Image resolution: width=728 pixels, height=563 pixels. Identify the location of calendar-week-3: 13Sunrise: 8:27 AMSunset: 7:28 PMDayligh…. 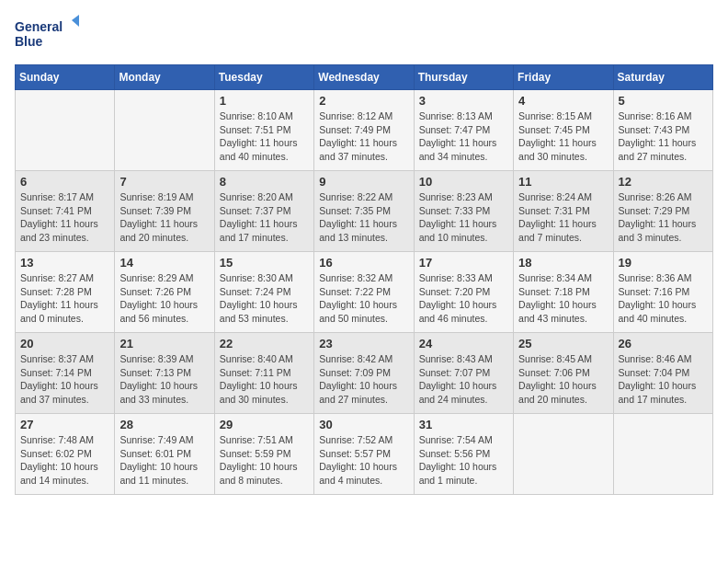
(364, 293).